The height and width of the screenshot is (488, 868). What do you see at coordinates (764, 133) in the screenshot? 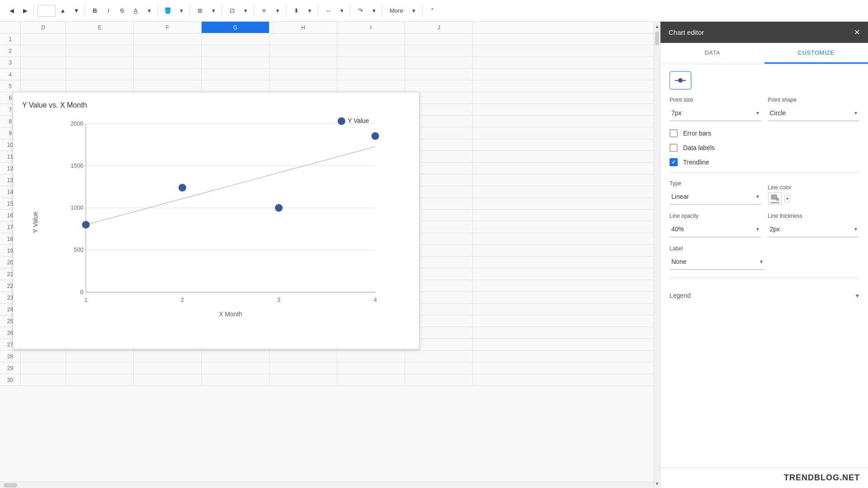
I see `error-bars-row: Error bars` at bounding box center [764, 133].